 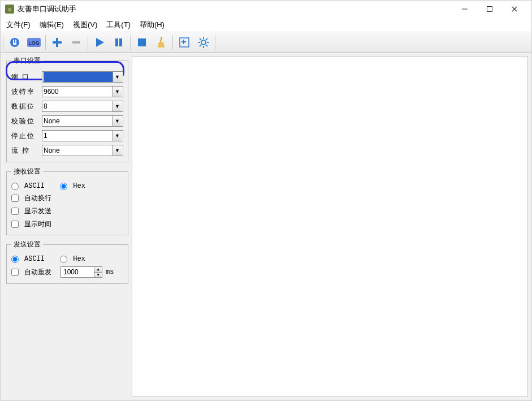 What do you see at coordinates (25, 77) in the screenshot?
I see `port-label: 端 口` at bounding box center [25, 77].